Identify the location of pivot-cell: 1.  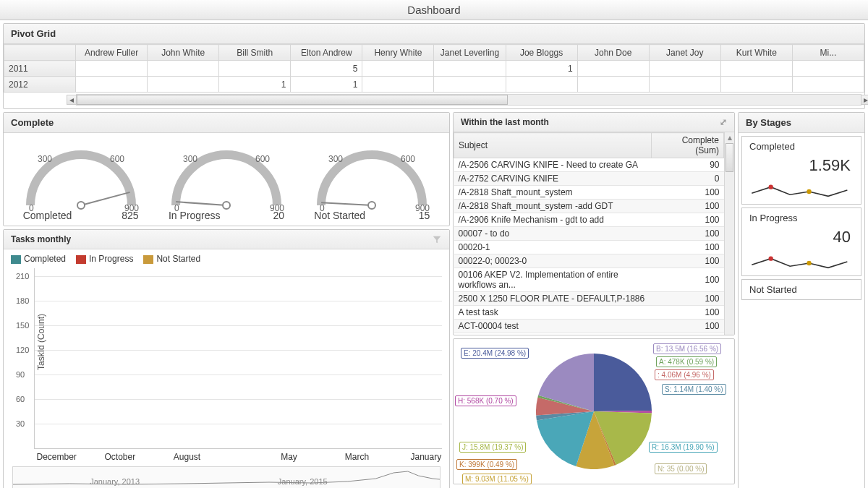
(541, 69).